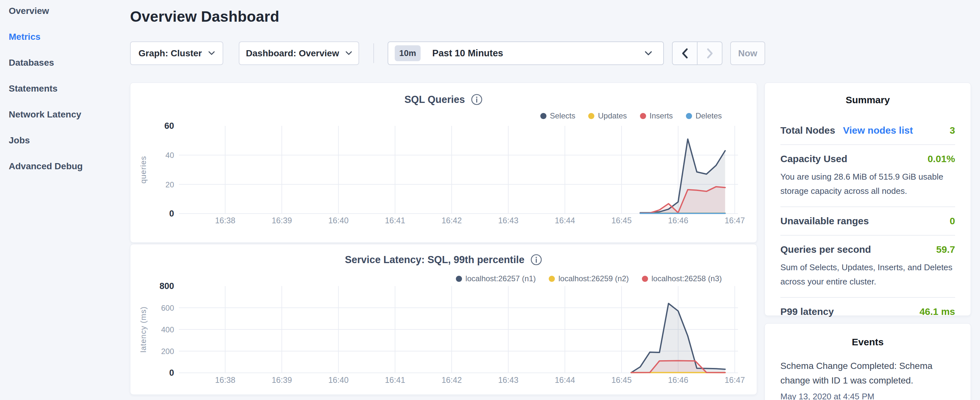 The width and height of the screenshot is (980, 400). Describe the element at coordinates (65, 37) in the screenshot. I see `sidebar-item-metrics: Metrics` at that location.